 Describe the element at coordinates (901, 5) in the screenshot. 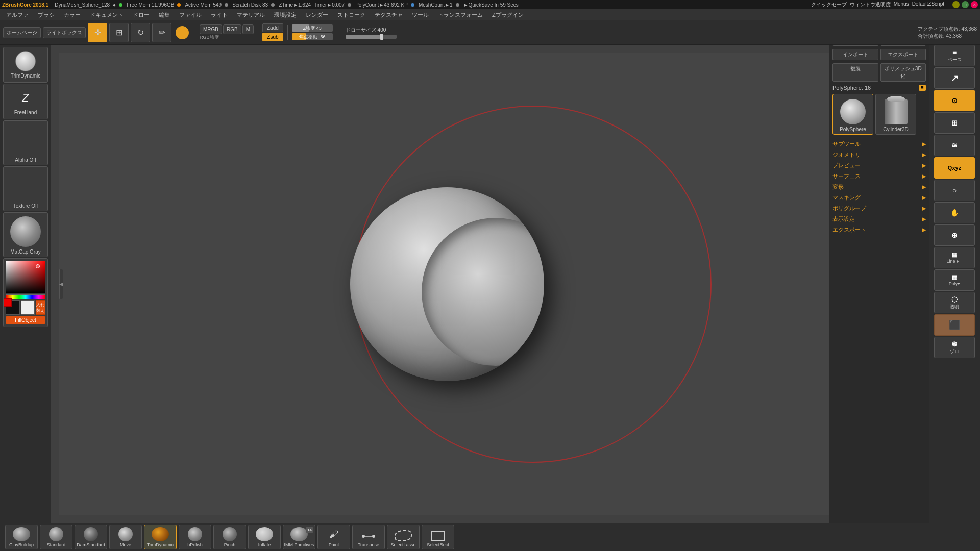

I see `menus-btn: Menus` at that location.